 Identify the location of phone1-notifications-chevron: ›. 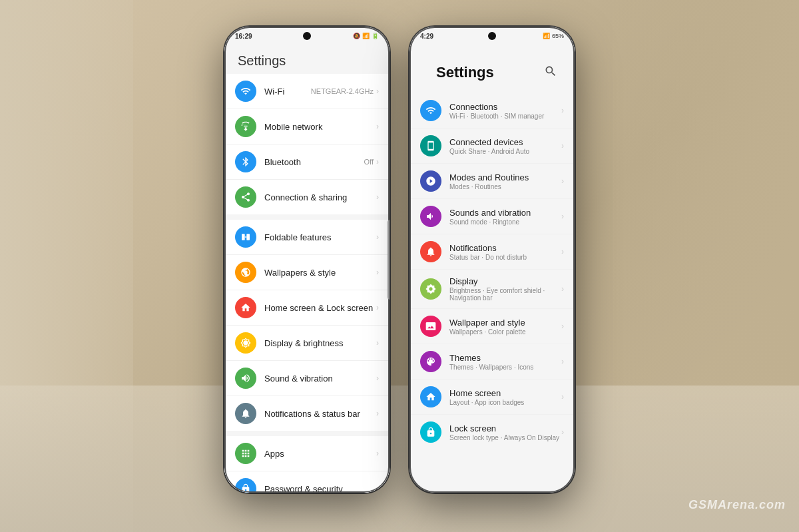
(378, 413).